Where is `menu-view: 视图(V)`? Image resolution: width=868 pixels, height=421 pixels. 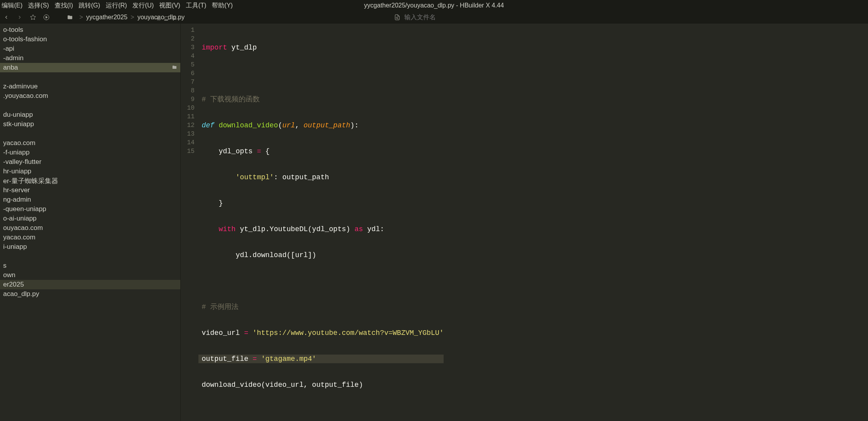 menu-view: 视图(V) is located at coordinates (170, 6).